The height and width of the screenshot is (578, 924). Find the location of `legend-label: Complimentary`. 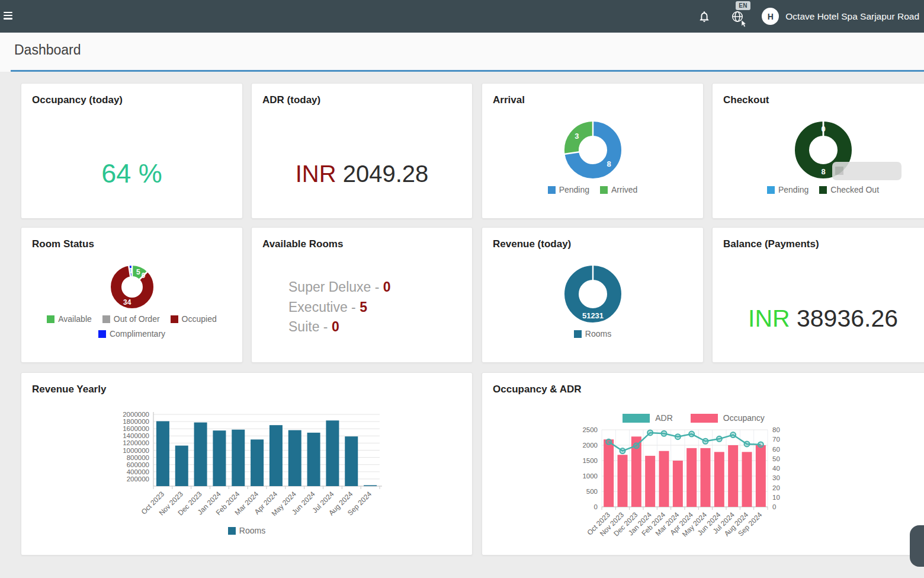

legend-label: Complimentary is located at coordinates (137, 334).